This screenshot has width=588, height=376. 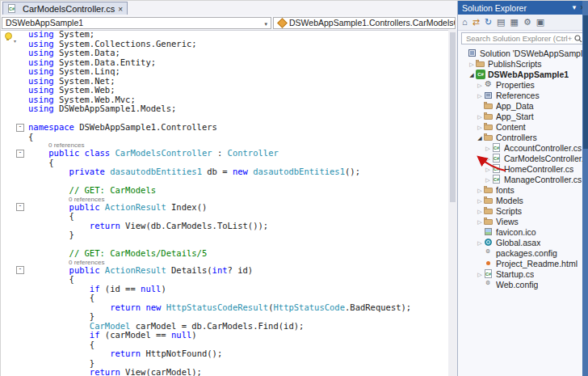 What do you see at coordinates (527, 23) in the screenshot?
I see `properties-icon: ⚙` at bounding box center [527, 23].